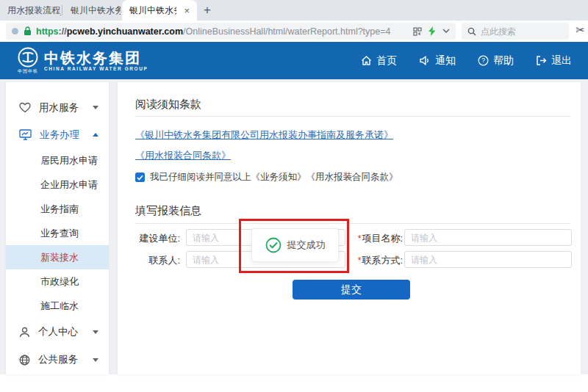 The width and height of the screenshot is (588, 392). I want to click on sidebar-group-business: 业务办理, so click(57, 135).